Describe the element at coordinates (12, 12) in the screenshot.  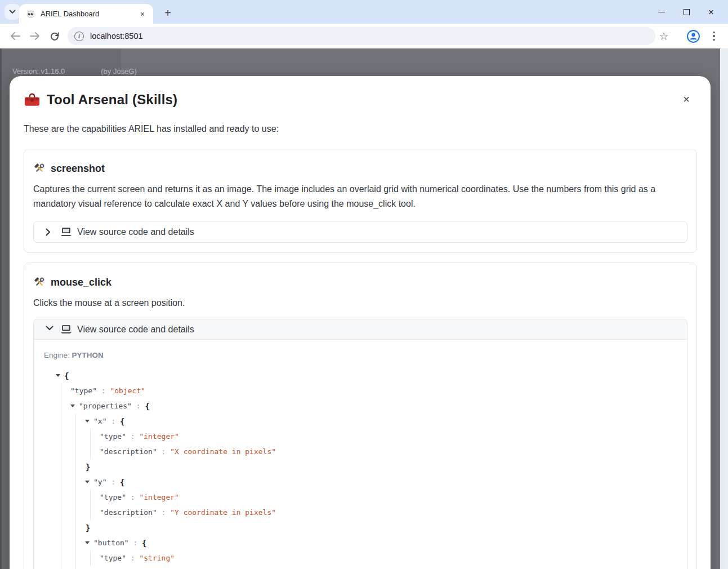
I see `tab-search-button` at that location.